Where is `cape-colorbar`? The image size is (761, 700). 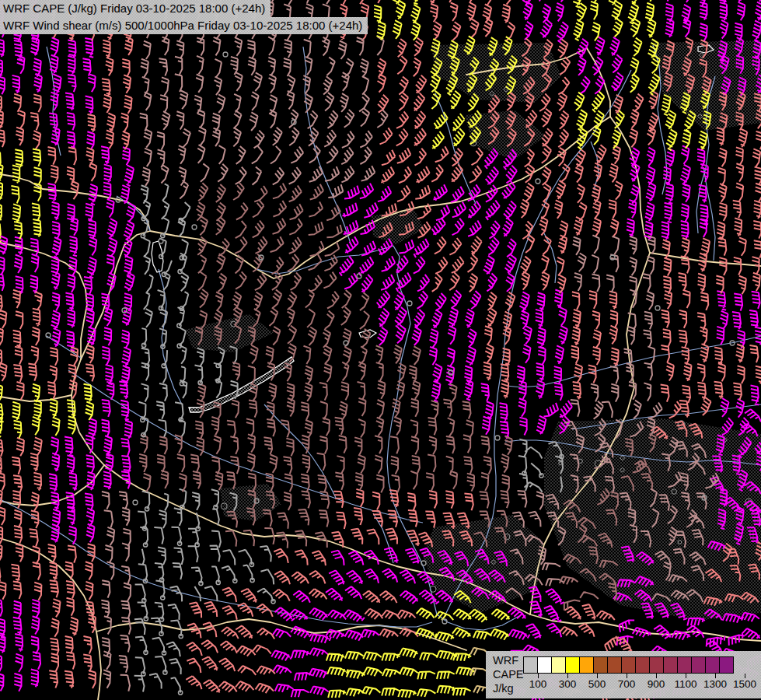
cape-colorbar is located at coordinates (628, 665).